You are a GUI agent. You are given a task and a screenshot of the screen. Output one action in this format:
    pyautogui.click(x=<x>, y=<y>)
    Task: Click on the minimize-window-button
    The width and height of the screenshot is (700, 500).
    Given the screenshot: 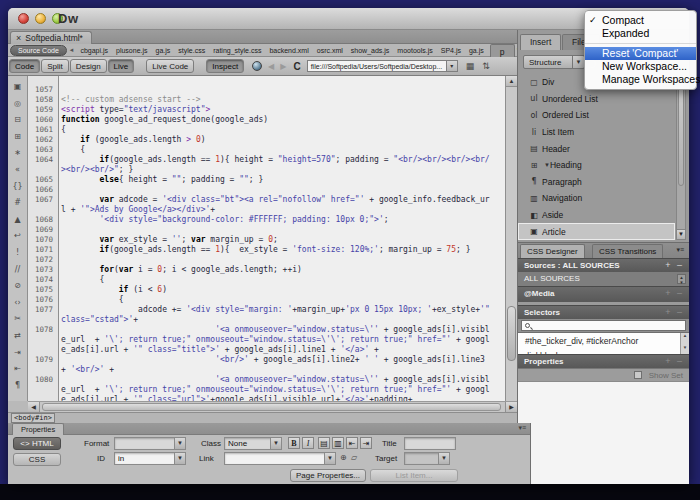 What is the action you would take?
    pyautogui.click(x=40, y=18)
    